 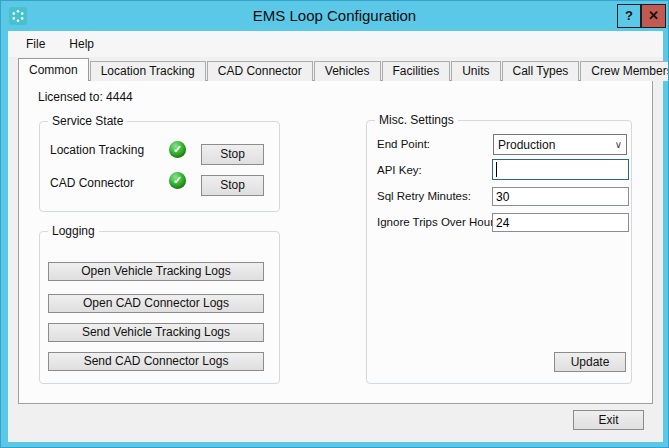 What do you see at coordinates (160, 308) in the screenshot?
I see `logging-group: Logging Open Vehicle Tracking Logs Open …` at bounding box center [160, 308].